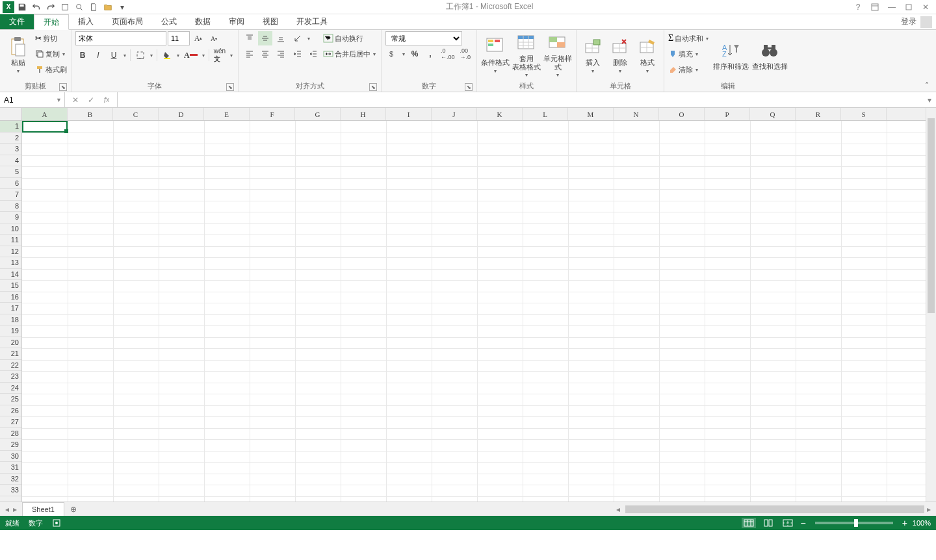 The image size is (936, 560). I want to click on open-button, so click(108, 7).